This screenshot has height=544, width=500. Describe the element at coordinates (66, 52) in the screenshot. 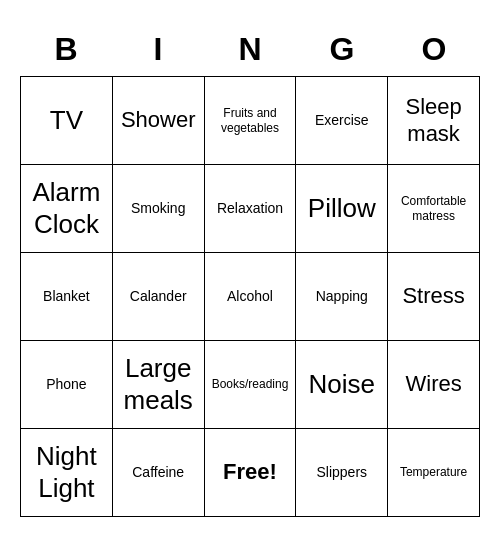

I see `header-b: B` at that location.